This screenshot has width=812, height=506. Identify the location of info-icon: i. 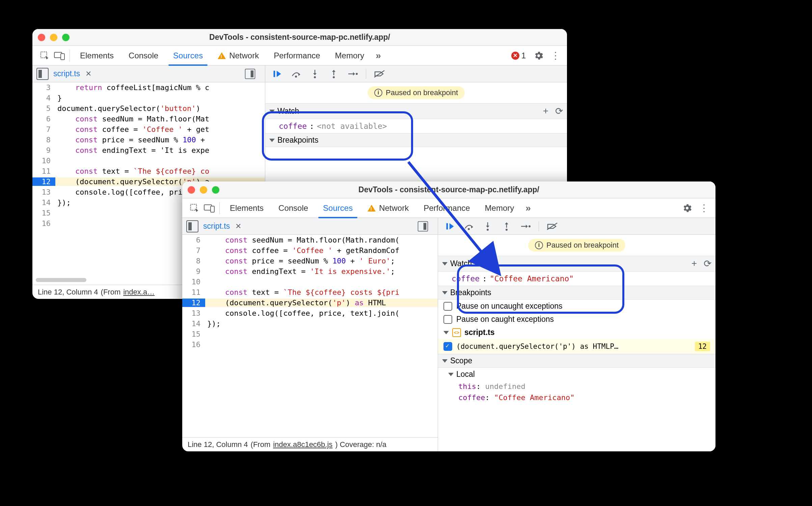
(378, 93).